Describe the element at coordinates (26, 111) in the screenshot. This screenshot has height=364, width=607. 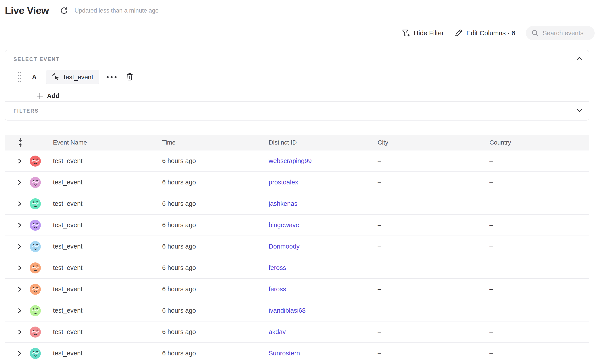
I see `filters-label: FILTERS` at that location.